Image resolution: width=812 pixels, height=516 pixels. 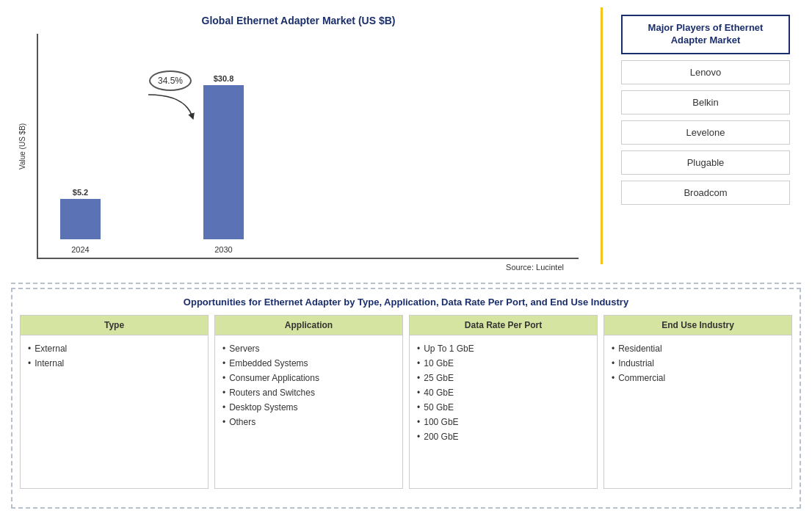 What do you see at coordinates (706, 103) in the screenshot?
I see `player-belkin: Belkin` at bounding box center [706, 103].